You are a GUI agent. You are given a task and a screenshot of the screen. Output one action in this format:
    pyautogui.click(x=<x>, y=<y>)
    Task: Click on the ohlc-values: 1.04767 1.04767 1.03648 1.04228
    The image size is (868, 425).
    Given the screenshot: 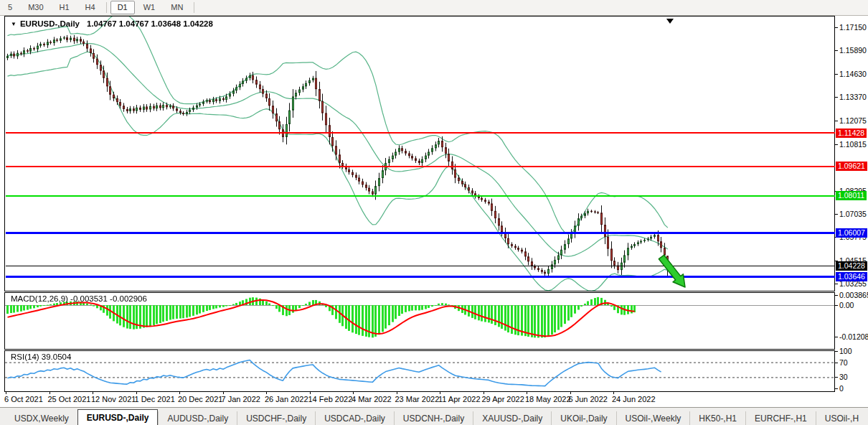 What is the action you would take?
    pyautogui.click(x=150, y=24)
    